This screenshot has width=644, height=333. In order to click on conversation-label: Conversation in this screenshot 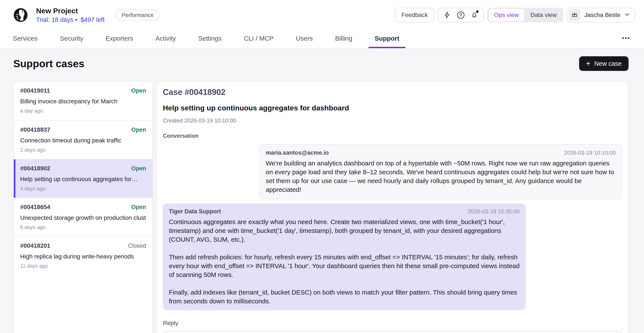, I will do `click(392, 136)`.